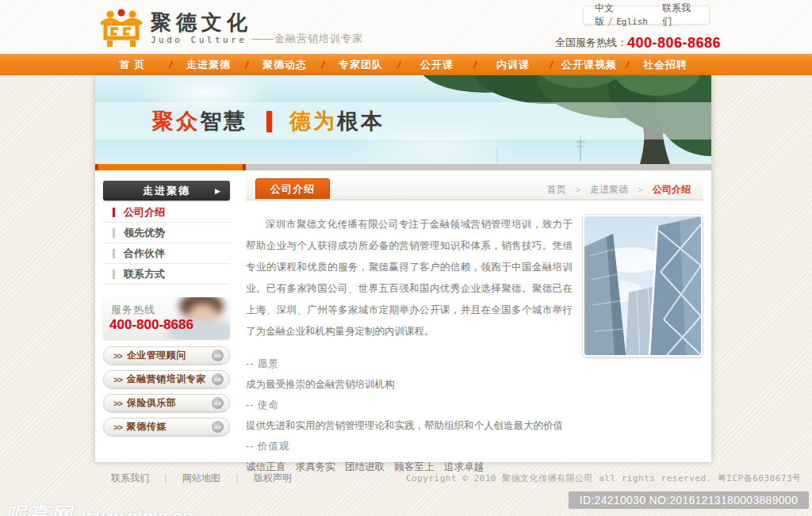 The height and width of the screenshot is (516, 812). I want to click on nav-item-internal-course: 内训课, so click(513, 65).